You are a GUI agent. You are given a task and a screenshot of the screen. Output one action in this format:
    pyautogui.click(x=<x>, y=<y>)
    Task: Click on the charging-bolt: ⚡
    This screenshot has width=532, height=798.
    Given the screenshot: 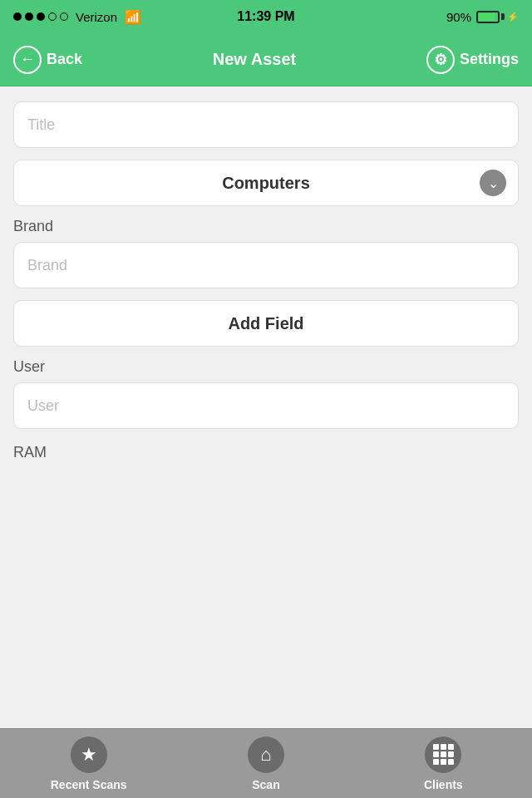 What is the action you would take?
    pyautogui.click(x=513, y=17)
    